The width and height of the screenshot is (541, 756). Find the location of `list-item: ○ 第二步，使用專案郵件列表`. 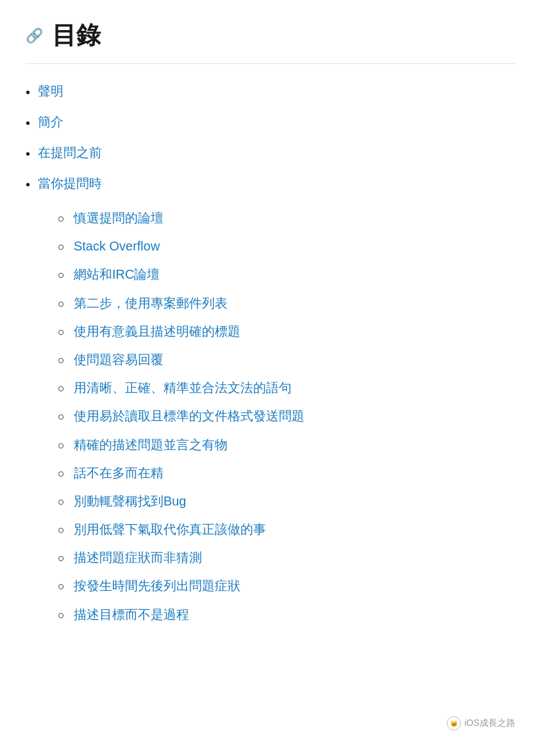

list-item: ○ 第二步，使用專案郵件列表 is located at coordinates (181, 303).